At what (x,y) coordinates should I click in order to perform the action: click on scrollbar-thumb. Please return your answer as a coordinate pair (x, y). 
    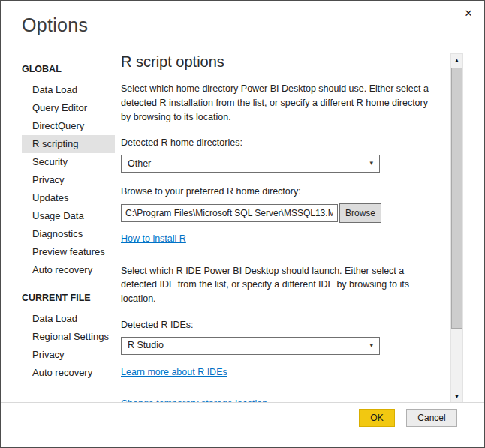
    Looking at the image, I should click on (456, 198).